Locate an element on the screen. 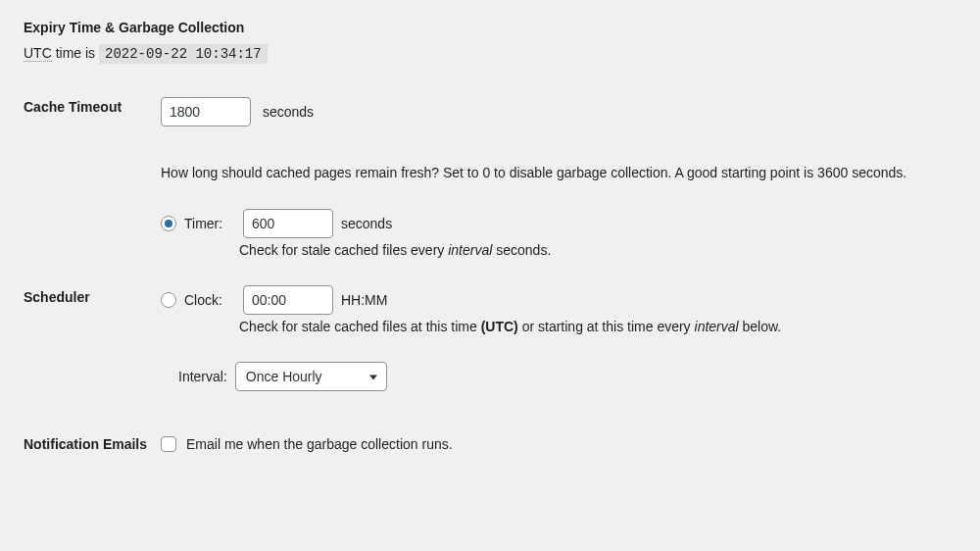 The image size is (980, 551). scheduler-timer-block: Timer: seconds Check for stale cached fi… is located at coordinates (559, 233).